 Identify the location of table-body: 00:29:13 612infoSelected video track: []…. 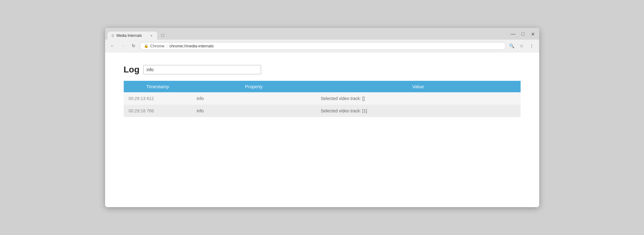
(322, 105).